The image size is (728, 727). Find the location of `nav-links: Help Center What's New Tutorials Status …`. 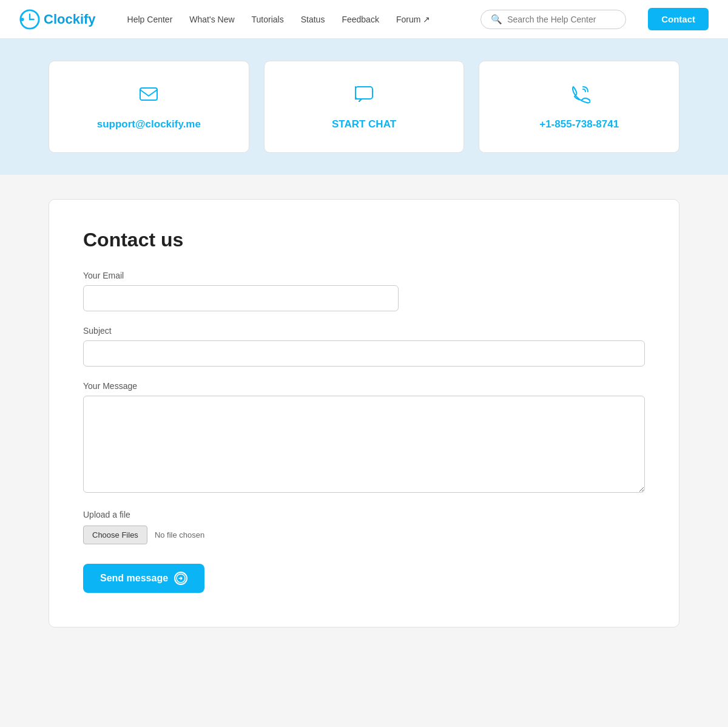

nav-links: Help Center What's New Tutorials Status … is located at coordinates (294, 19).